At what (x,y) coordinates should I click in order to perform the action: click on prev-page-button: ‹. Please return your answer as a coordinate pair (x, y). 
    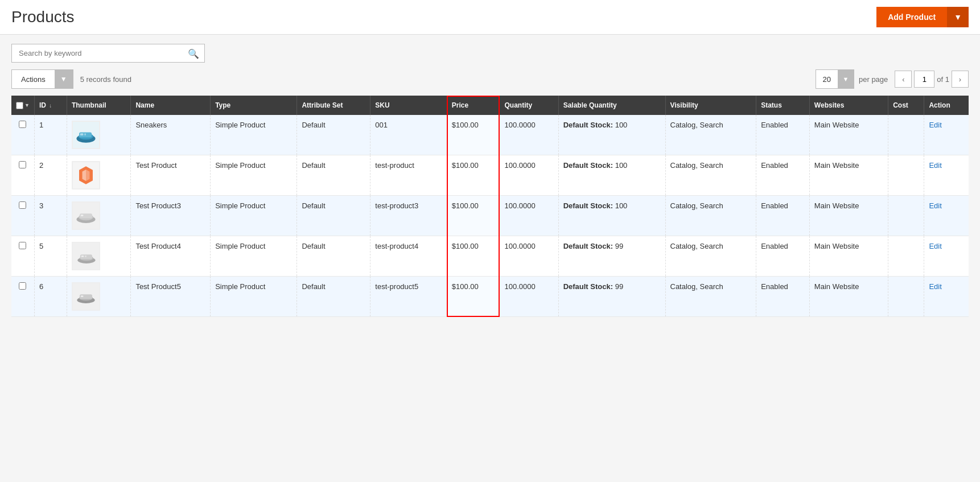
    Looking at the image, I should click on (903, 79).